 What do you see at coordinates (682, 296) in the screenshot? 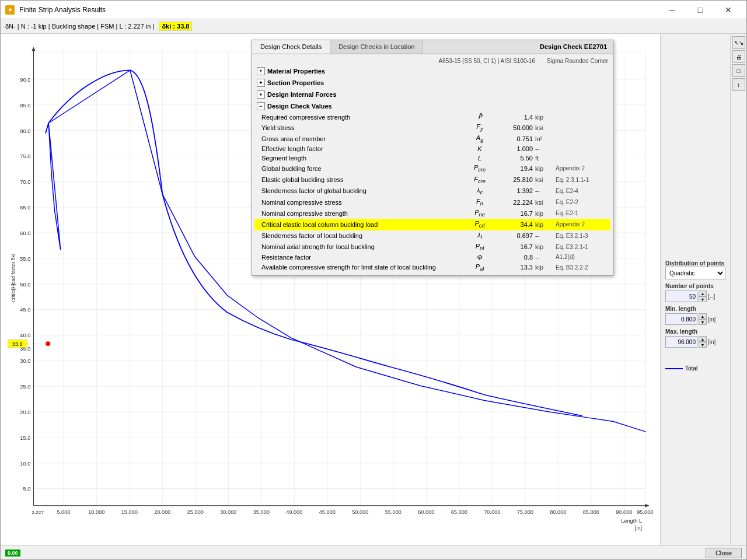
I see `num-points-input` at bounding box center [682, 296].